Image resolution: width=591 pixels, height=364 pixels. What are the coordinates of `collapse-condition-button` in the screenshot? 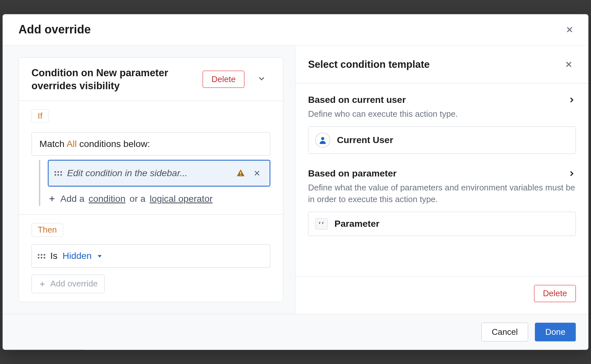 It's located at (261, 79).